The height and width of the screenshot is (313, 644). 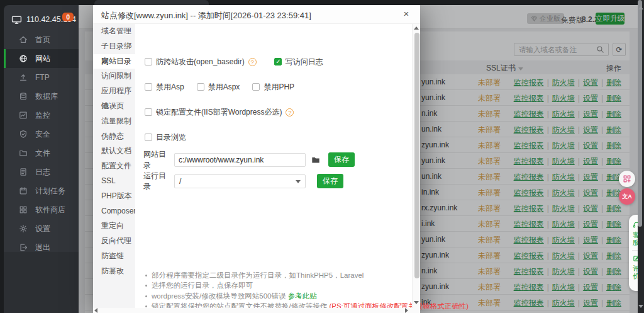 What do you see at coordinates (170, 87) in the screenshot?
I see `disable-asp-label: 禁用Asp` at bounding box center [170, 87].